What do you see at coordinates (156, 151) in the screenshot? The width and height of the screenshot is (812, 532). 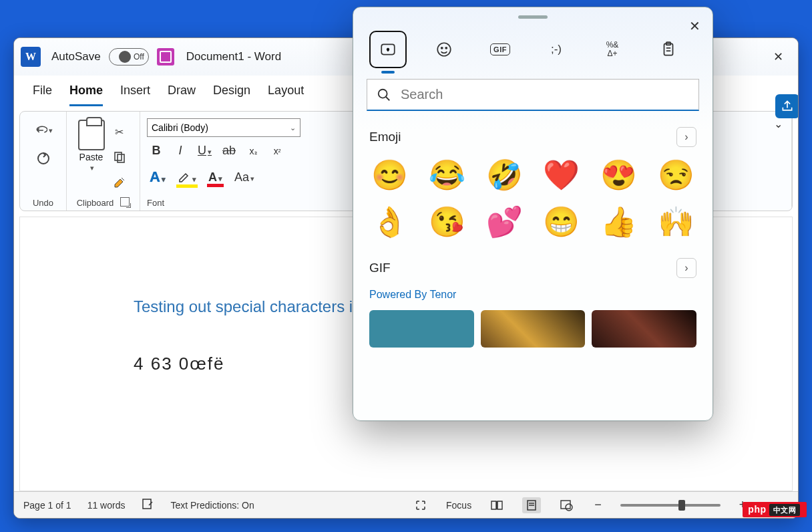 I see `bold-button: B` at bounding box center [156, 151].